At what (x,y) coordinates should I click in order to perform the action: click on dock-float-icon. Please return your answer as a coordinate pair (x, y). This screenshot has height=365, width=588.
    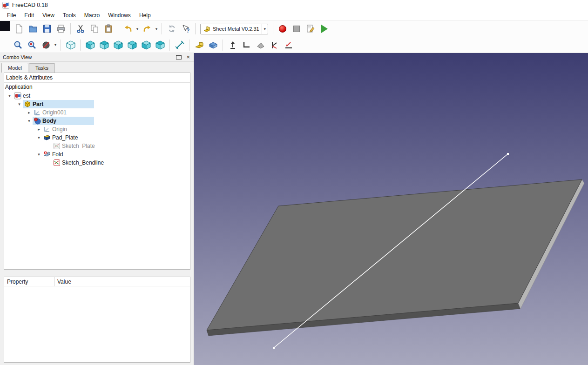
    Looking at the image, I should click on (179, 57).